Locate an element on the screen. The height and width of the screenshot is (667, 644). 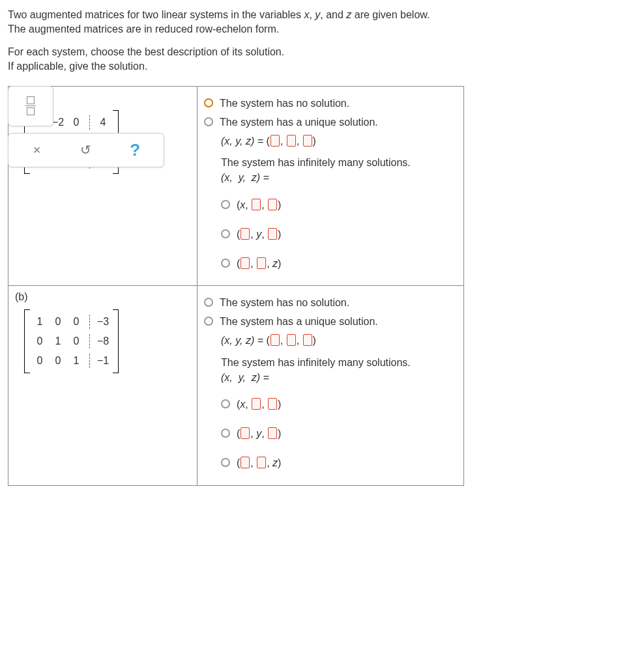
reset-button: ↺ is located at coordinates (86, 150).